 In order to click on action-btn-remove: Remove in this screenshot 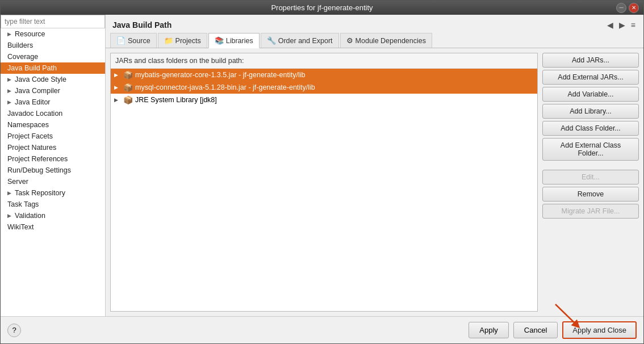, I will do `click(591, 194)`.